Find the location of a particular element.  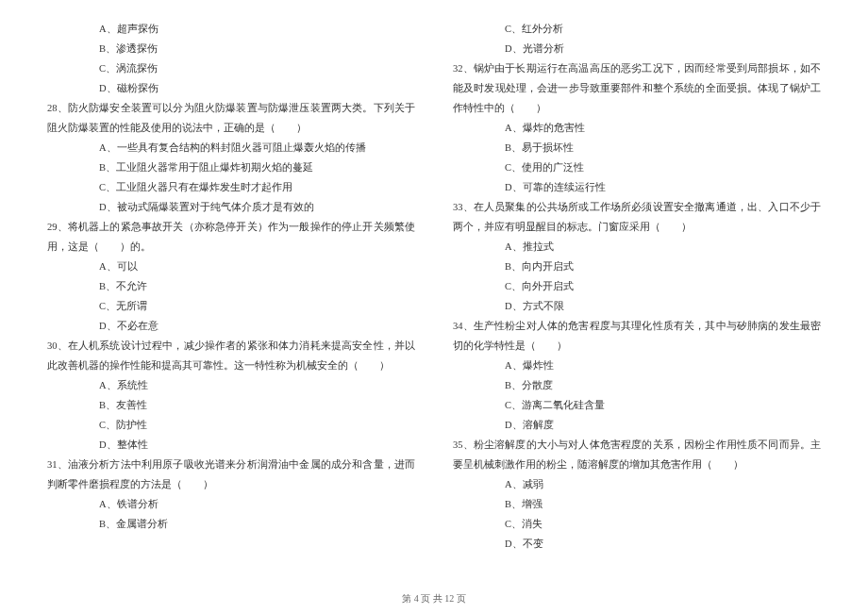

q28-option-b: B、工业阻火器常用于阻止爆炸初期火焰的蔓延 is located at coordinates (231, 168).